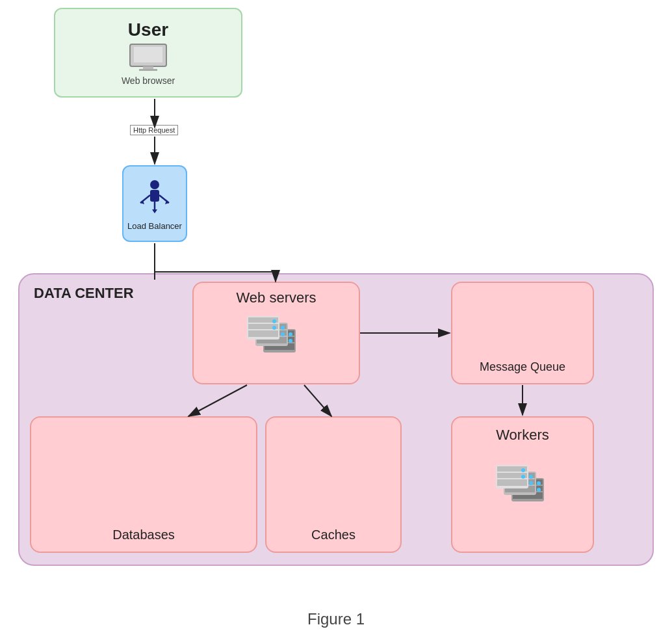 This screenshot has width=672, height=640. Describe the element at coordinates (523, 491) in the screenshot. I see `workers-icon` at that location.